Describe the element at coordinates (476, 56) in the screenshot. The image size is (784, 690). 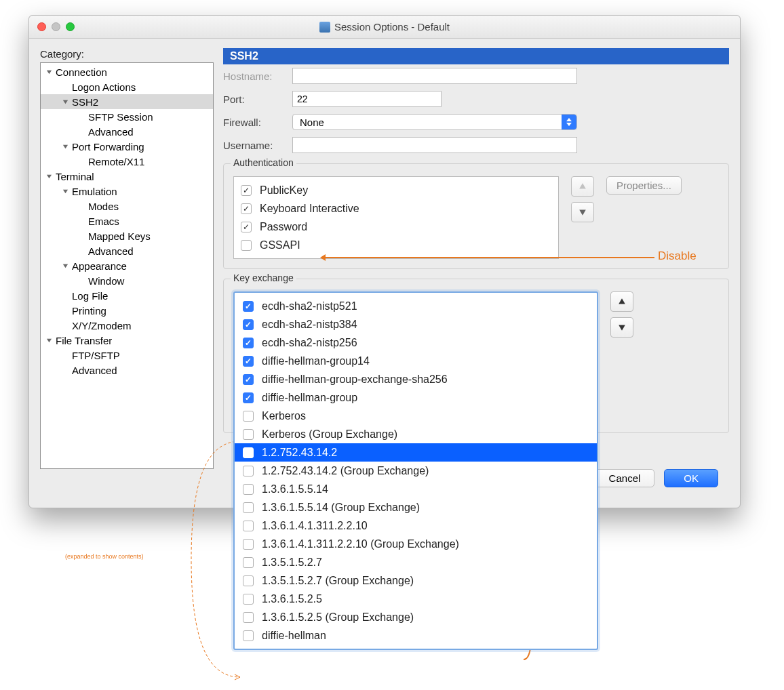
I see `panel-title: SSH2` at that location.